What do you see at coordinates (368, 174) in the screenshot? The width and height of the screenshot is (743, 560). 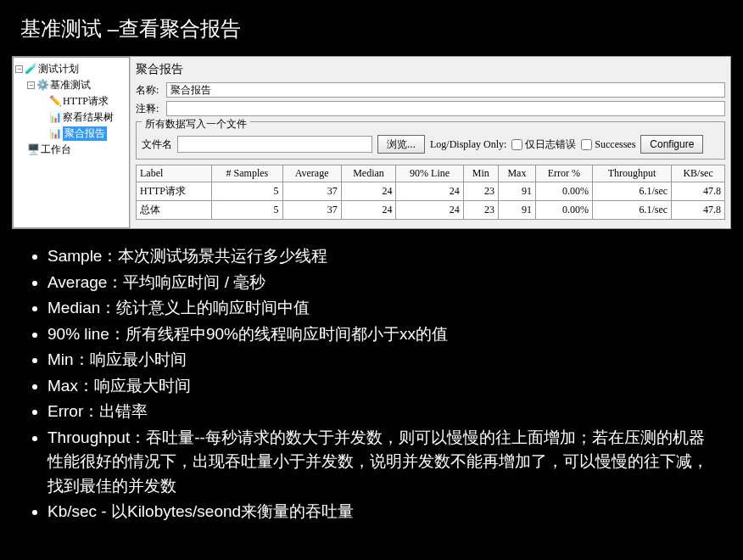 I see `col-median: Median` at bounding box center [368, 174].